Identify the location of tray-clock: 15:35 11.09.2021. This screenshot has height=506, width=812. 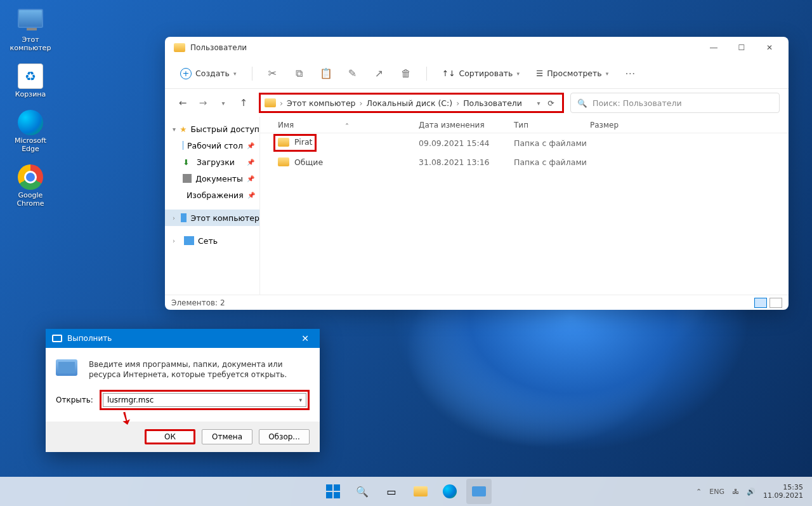
(783, 491).